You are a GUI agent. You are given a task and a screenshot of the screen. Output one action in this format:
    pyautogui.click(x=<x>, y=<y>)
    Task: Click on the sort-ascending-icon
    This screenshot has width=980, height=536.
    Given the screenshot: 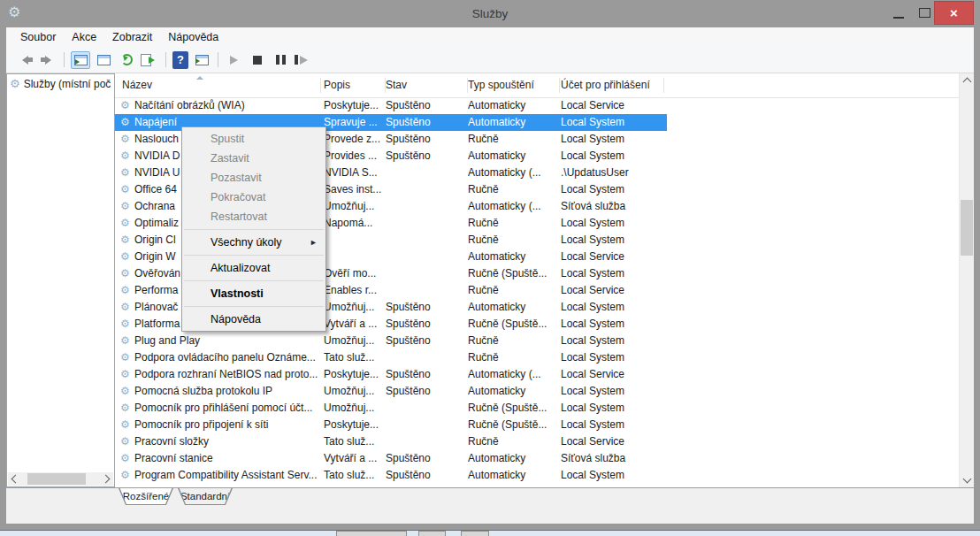 What is the action you would take?
    pyautogui.click(x=200, y=78)
    